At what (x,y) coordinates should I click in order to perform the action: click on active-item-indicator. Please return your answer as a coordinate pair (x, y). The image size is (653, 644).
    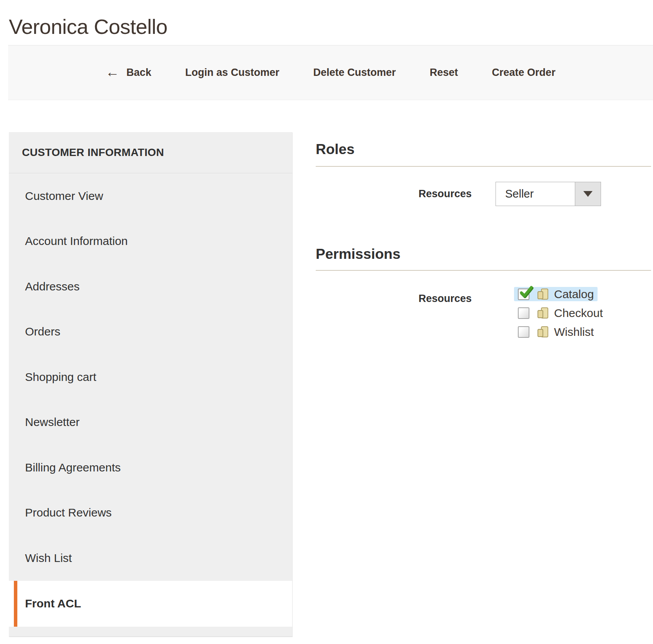
    Looking at the image, I should click on (15, 604).